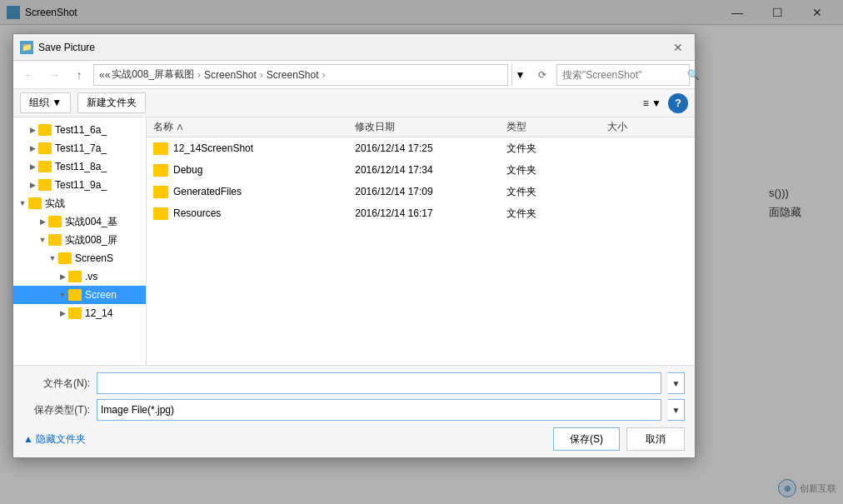  Describe the element at coordinates (431, 170) in the screenshot. I see `file-date-cell: 2016/12/14 17:34` at that location.